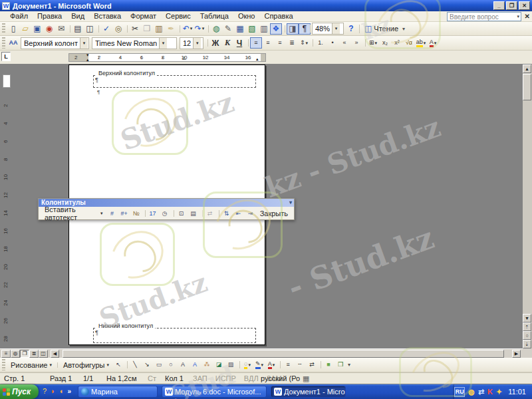 Image resolution: width=532 pixels, height=399 pixels. I want to click on close-button: ✕, so click(524, 5).